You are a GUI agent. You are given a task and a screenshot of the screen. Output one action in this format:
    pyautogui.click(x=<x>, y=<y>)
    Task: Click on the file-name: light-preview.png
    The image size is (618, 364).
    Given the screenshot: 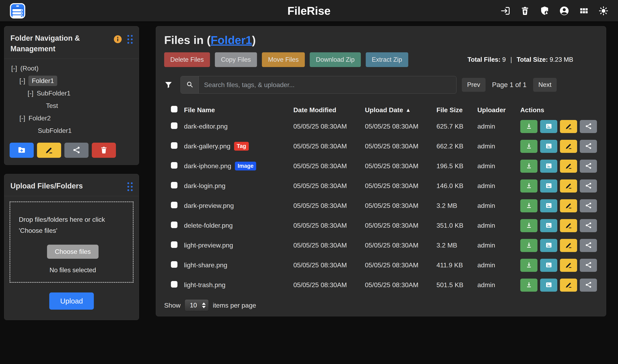 What is the action you would take?
    pyautogui.click(x=209, y=245)
    